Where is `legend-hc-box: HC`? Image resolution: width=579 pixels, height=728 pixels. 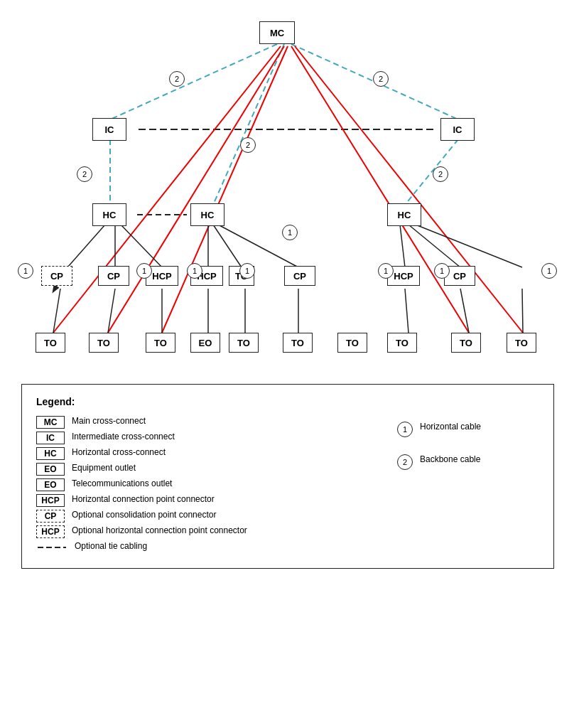
legend-hc-box: HC is located at coordinates (50, 454).